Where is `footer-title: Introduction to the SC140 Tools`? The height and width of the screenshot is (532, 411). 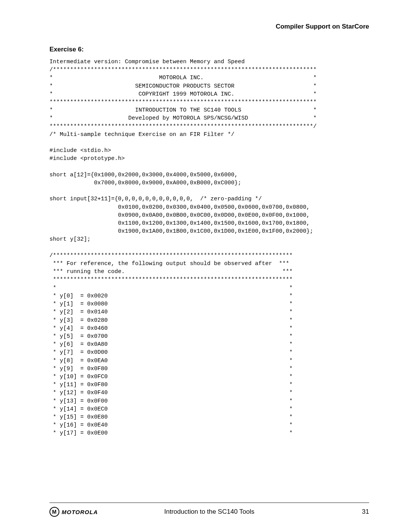 footer-title: Introduction to the SC140 Tools is located at coordinates (209, 512).